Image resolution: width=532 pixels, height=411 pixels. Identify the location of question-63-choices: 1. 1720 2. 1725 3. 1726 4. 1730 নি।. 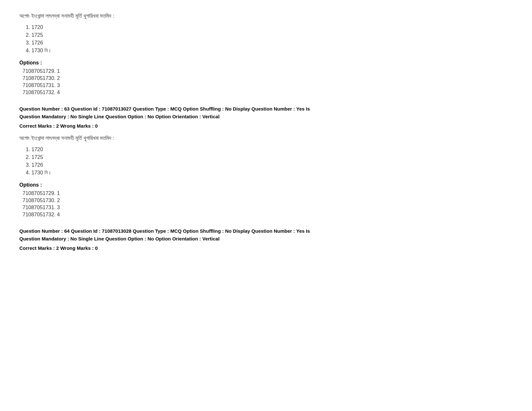
(269, 161).